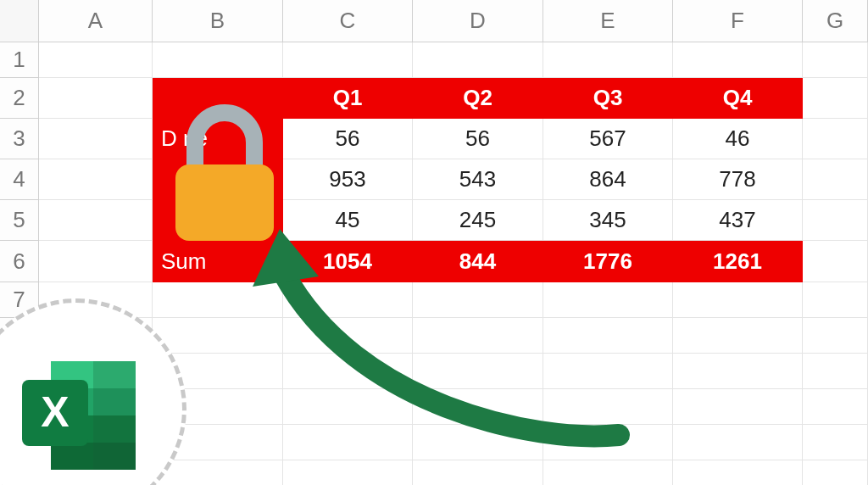 This screenshot has width=868, height=485. What do you see at coordinates (478, 473) in the screenshot?
I see `cell-d12` at bounding box center [478, 473].